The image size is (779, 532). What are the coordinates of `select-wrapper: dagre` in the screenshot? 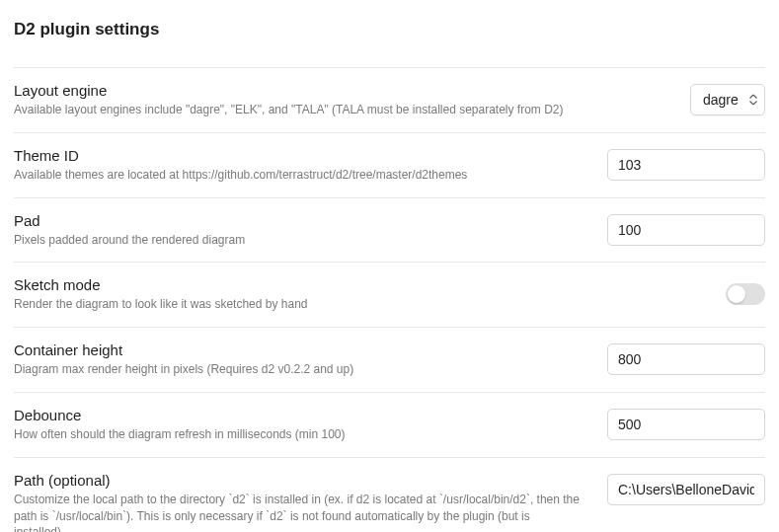 It's located at (728, 100).